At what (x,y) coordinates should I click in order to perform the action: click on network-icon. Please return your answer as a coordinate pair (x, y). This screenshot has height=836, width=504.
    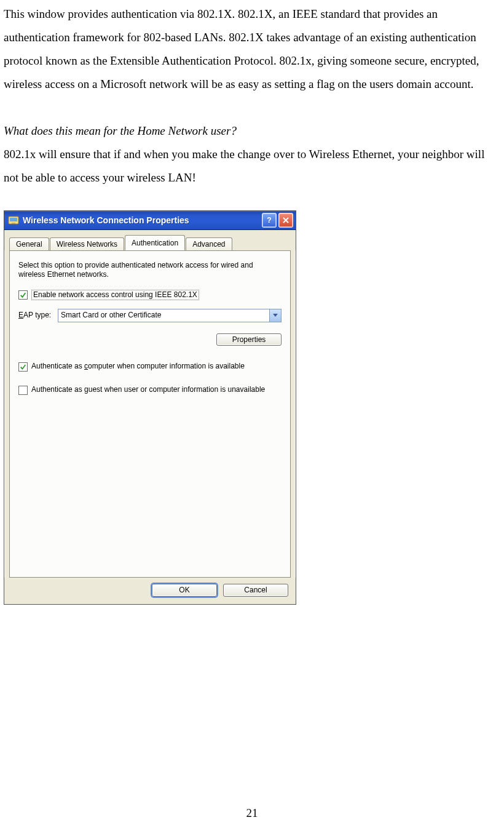
    Looking at the image, I should click on (14, 220).